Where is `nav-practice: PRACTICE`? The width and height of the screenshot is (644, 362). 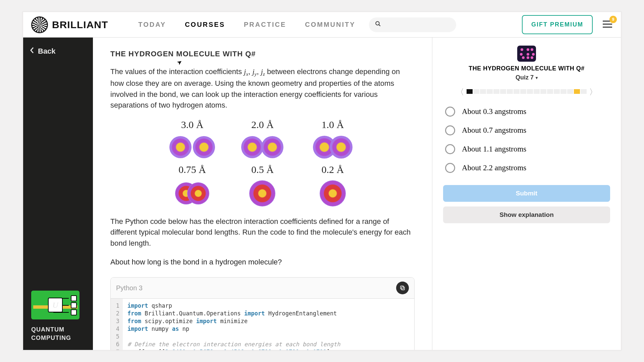 nav-practice: PRACTICE is located at coordinates (265, 25).